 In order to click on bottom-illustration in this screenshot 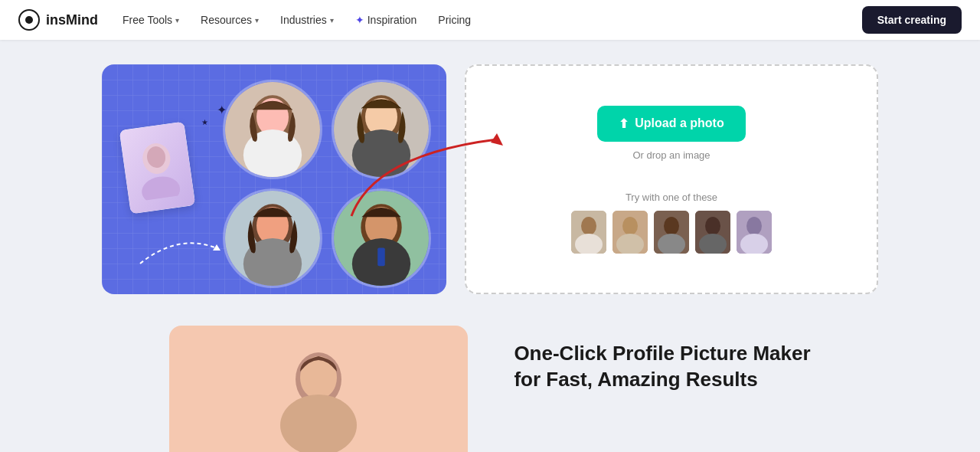, I will do `click(318, 389)`.